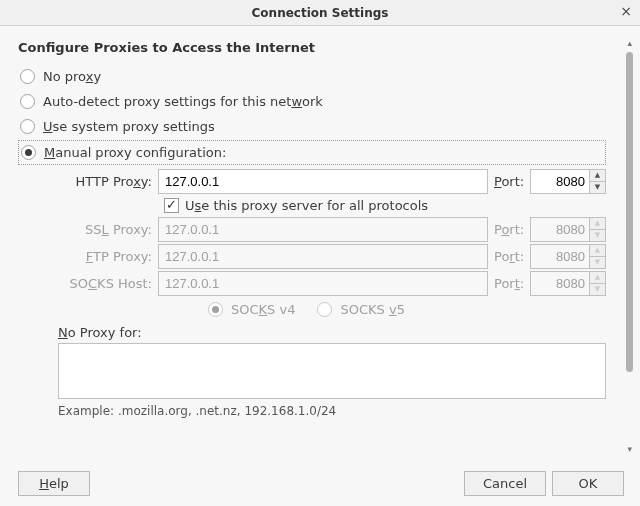 Image resolution: width=640 pixels, height=506 pixels. Describe the element at coordinates (332, 332) in the screenshot. I see `no-proxy-label: No Proxy for:` at that location.